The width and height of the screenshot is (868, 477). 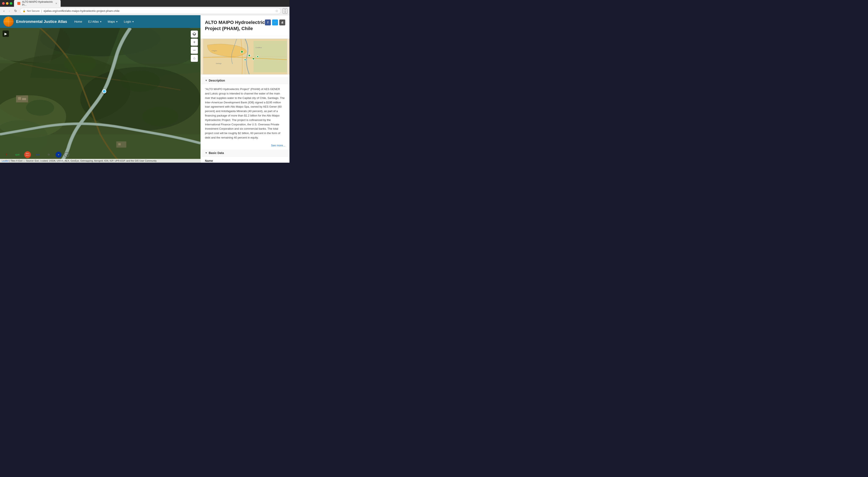 What do you see at coordinates (33, 11) in the screenshot?
I see `not-secure-label: Not Secure` at bounding box center [33, 11].